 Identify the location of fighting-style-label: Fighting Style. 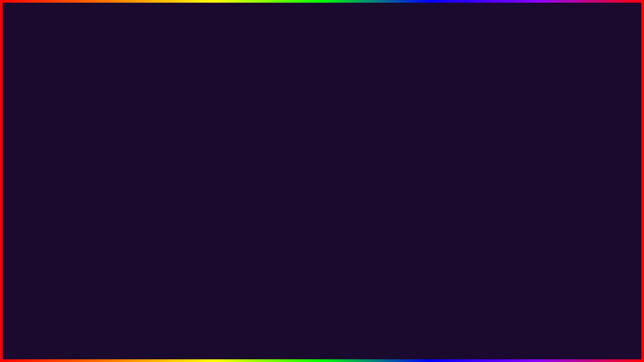
(95, 180).